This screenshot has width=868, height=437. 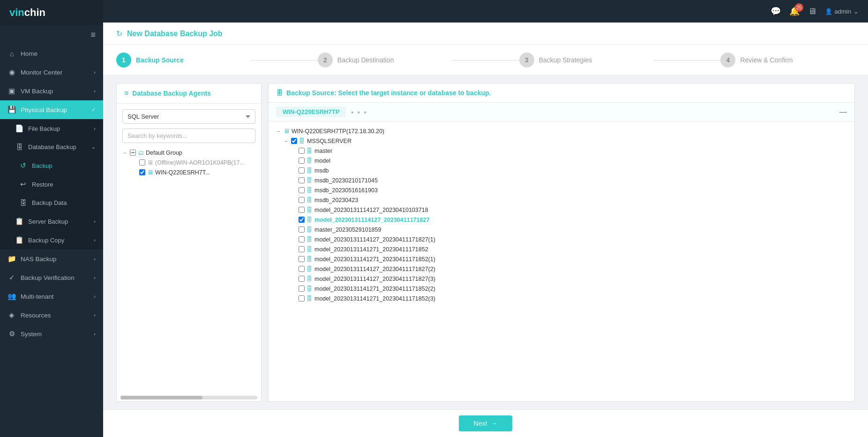 What do you see at coordinates (587, 60) in the screenshot?
I see `step-3: 3 Backup Strategies` at bounding box center [587, 60].